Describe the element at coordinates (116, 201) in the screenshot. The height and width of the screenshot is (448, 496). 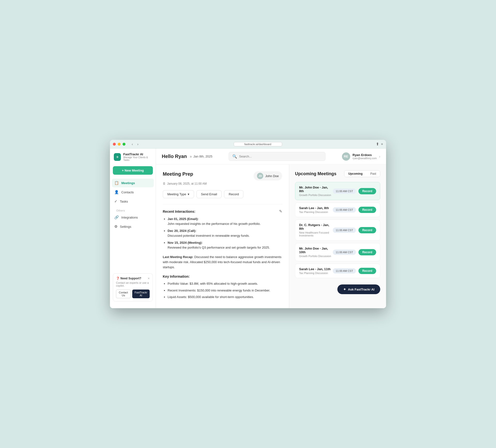
I see `tasks-icon: ✓` at that location.